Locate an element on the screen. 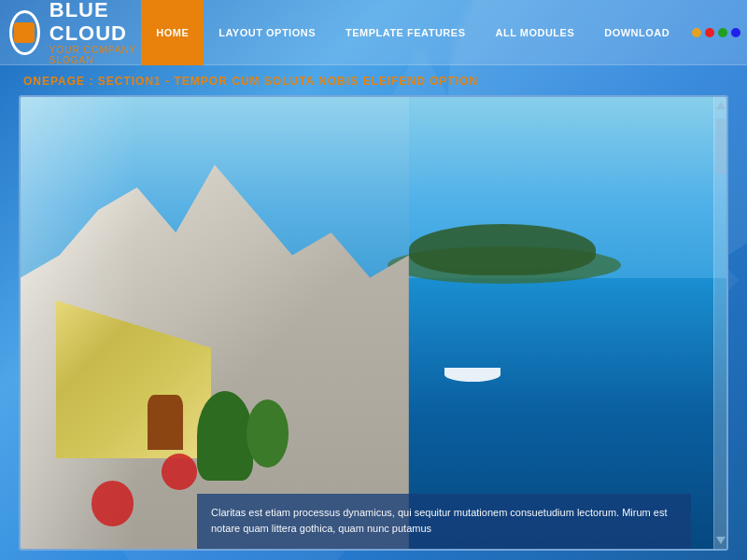 The width and height of the screenshot is (747, 560). dot-green is located at coordinates (723, 33).